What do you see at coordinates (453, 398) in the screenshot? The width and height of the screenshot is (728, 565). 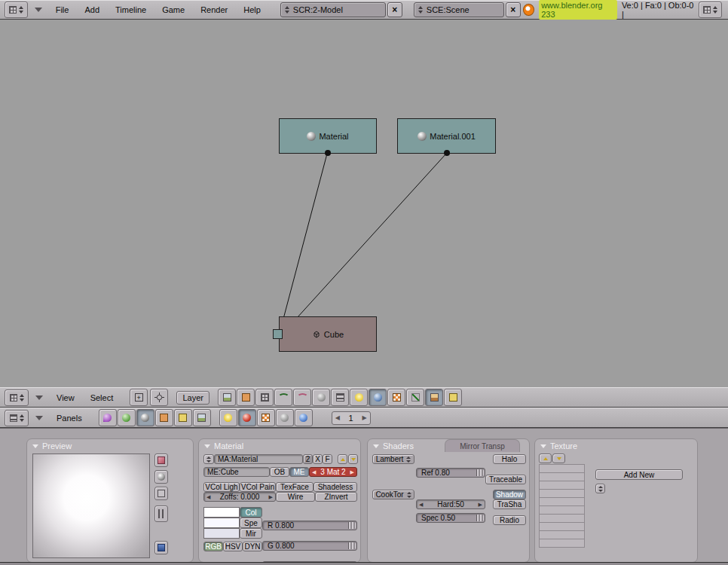 I see `toggle-library-icon` at bounding box center [453, 398].